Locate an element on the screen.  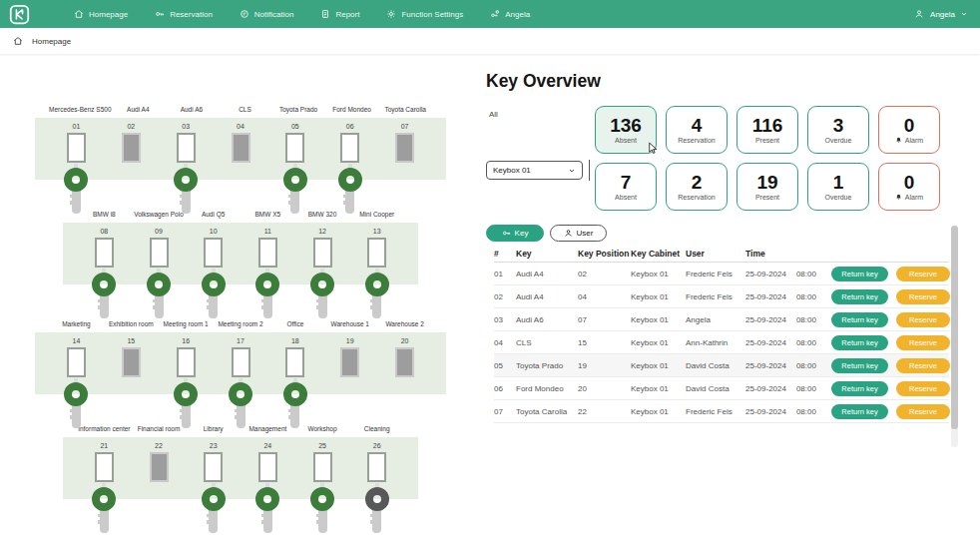
nav-item-function-settings: Function Settings is located at coordinates (425, 14).